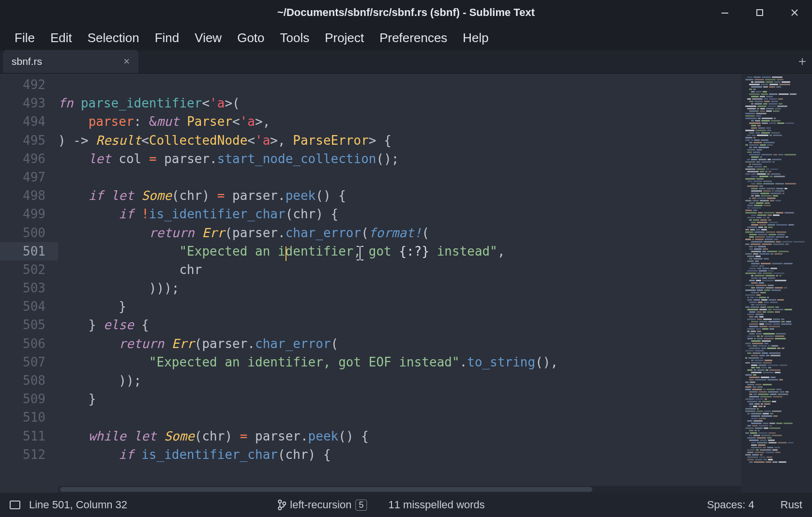 The image size is (812, 517). Describe the element at coordinates (29, 436) in the screenshot. I see `line-number: 511` at that location.